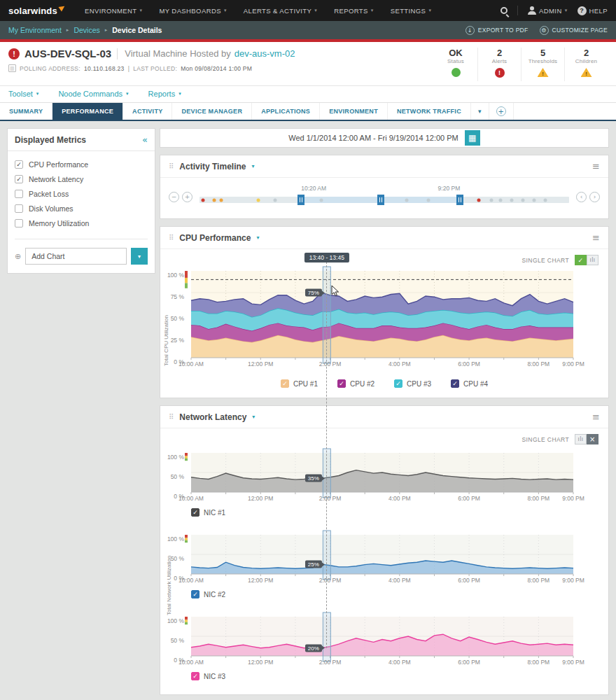 The height and width of the screenshot is (700, 616). Describe the element at coordinates (192, 11) in the screenshot. I see `nav-my-dashboards: MY DASHBOARDS▾` at that location.